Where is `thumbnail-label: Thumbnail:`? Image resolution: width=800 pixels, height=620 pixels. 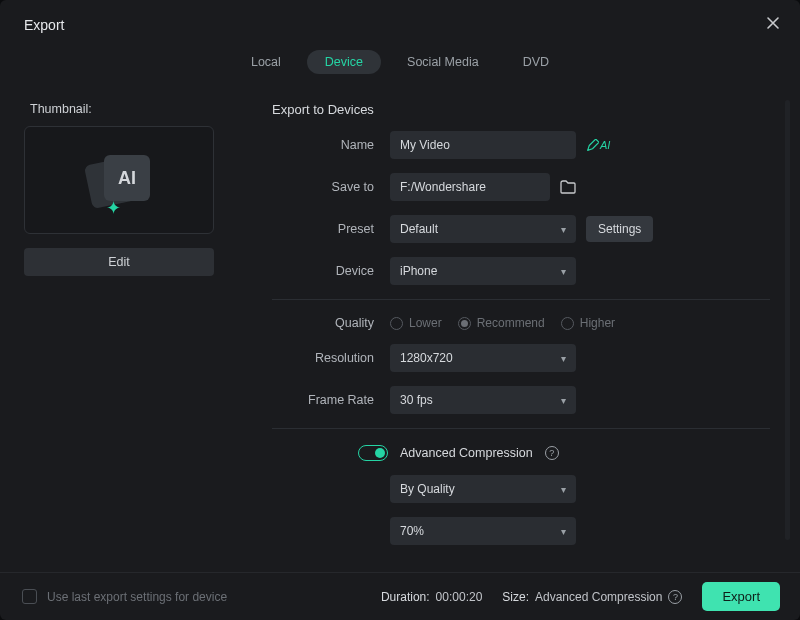 thumbnail-label: Thumbnail: is located at coordinates (134, 109).